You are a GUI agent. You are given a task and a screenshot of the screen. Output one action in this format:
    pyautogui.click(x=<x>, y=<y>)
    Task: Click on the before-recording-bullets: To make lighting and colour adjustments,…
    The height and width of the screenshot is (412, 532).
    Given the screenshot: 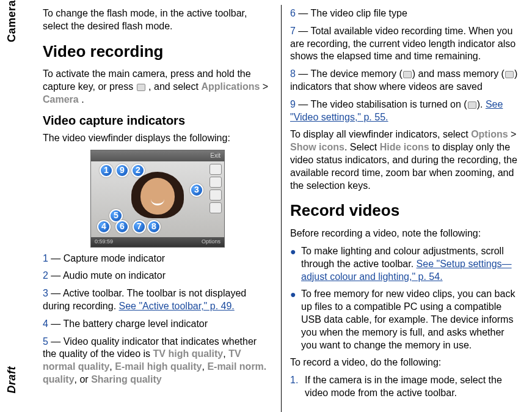 What is the action you would take?
    pyautogui.click(x=405, y=298)
    